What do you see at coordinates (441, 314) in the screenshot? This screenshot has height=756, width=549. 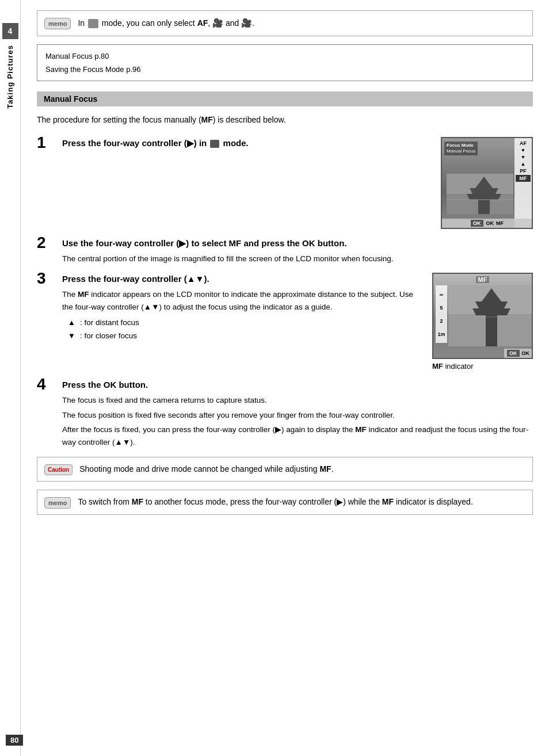 I see `mf-scale: ∞ 5 2 1m` at bounding box center [441, 314].